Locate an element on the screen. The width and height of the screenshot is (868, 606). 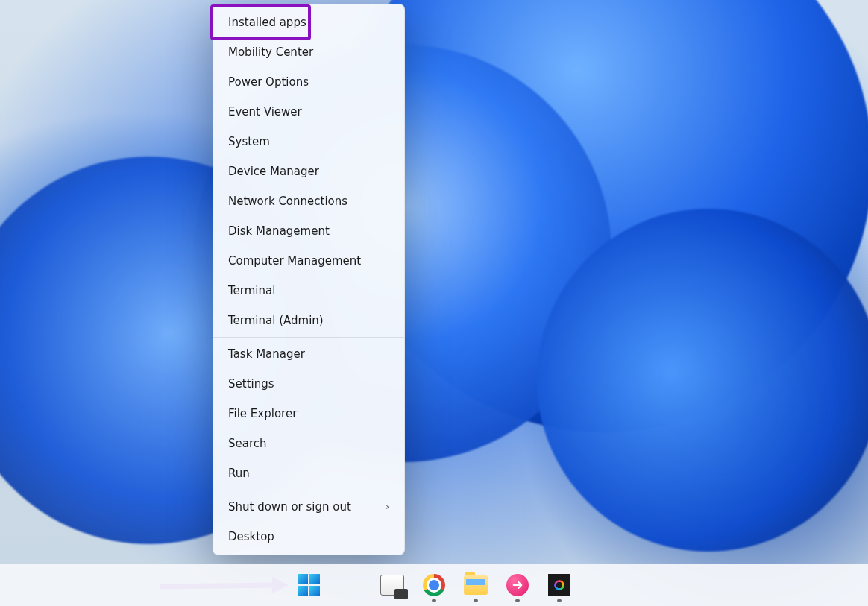
menu-item-run: Run is located at coordinates (309, 473).